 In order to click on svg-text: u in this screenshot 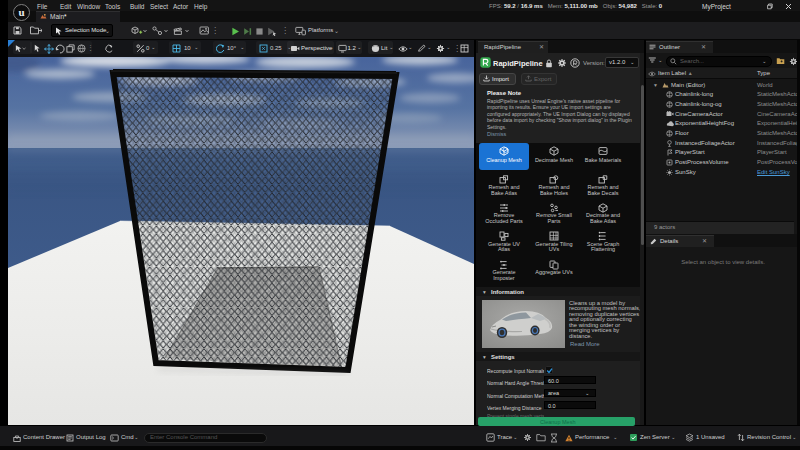, I will do `click(21, 12)`.